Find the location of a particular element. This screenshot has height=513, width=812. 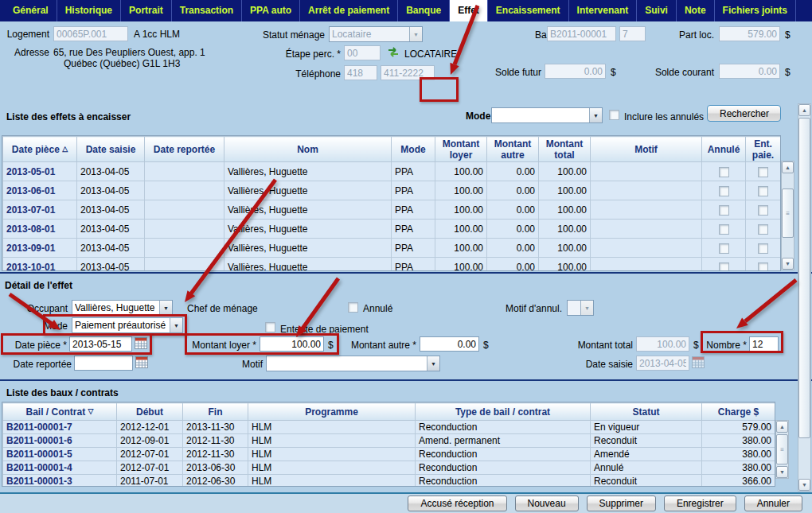

nombre-input is located at coordinates (764, 344).